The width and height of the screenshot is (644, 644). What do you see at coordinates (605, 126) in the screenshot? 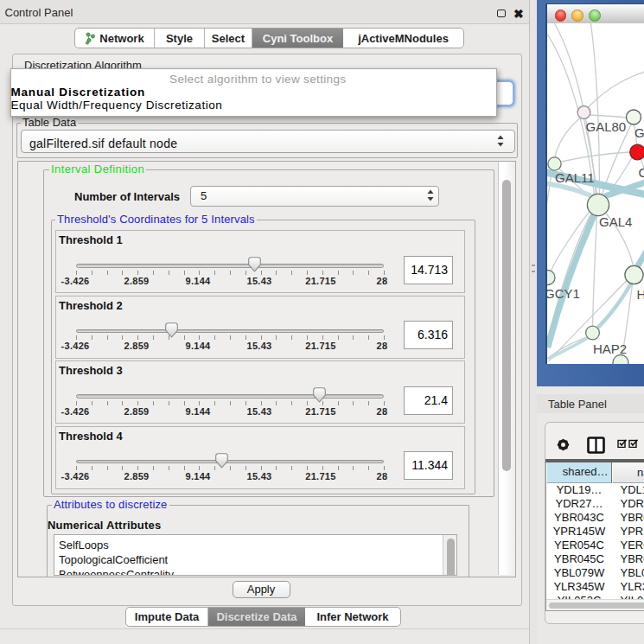
I see `svg-text: GAL80` at bounding box center [605, 126].